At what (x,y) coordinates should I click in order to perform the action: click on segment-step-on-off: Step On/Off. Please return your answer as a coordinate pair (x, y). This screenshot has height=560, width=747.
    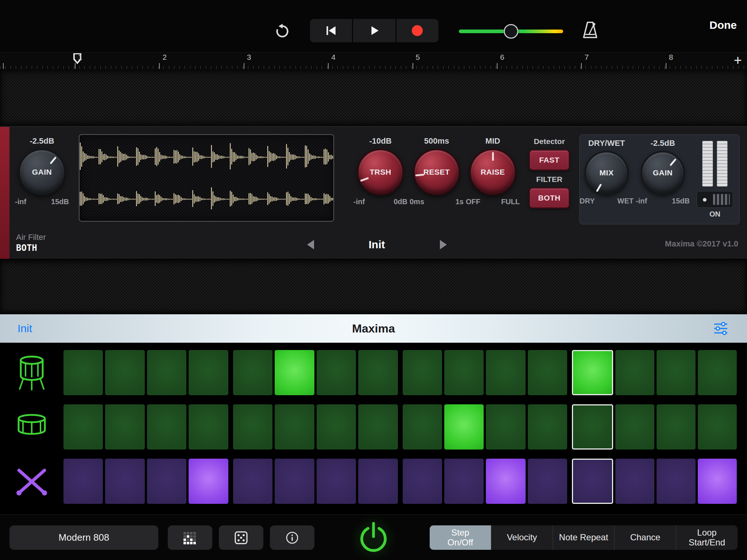
    Looking at the image, I should click on (460, 537).